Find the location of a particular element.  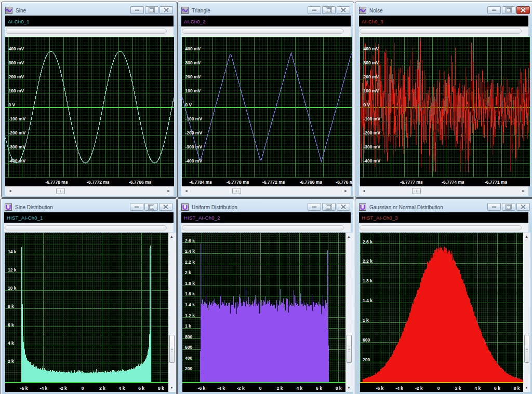

svg-text: 800 is located at coordinates (189, 337).